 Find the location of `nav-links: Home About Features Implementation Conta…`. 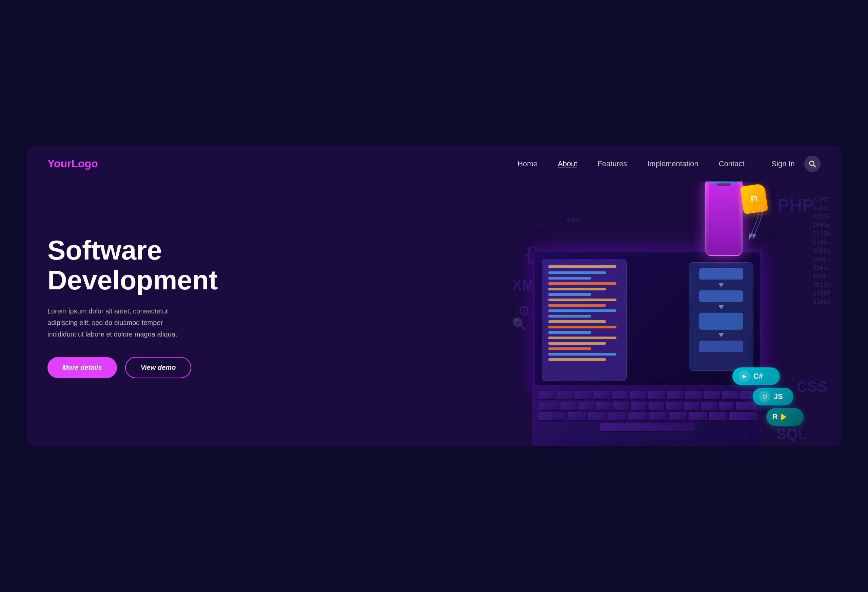

nav-links: Home About Features Implementation Conta… is located at coordinates (631, 164).